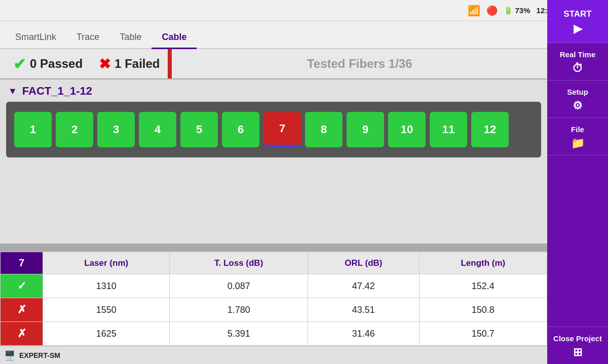 The width and height of the screenshot is (608, 364). What do you see at coordinates (40, 355) in the screenshot?
I see `device-label: EXPERT-SM` at bounding box center [40, 355].